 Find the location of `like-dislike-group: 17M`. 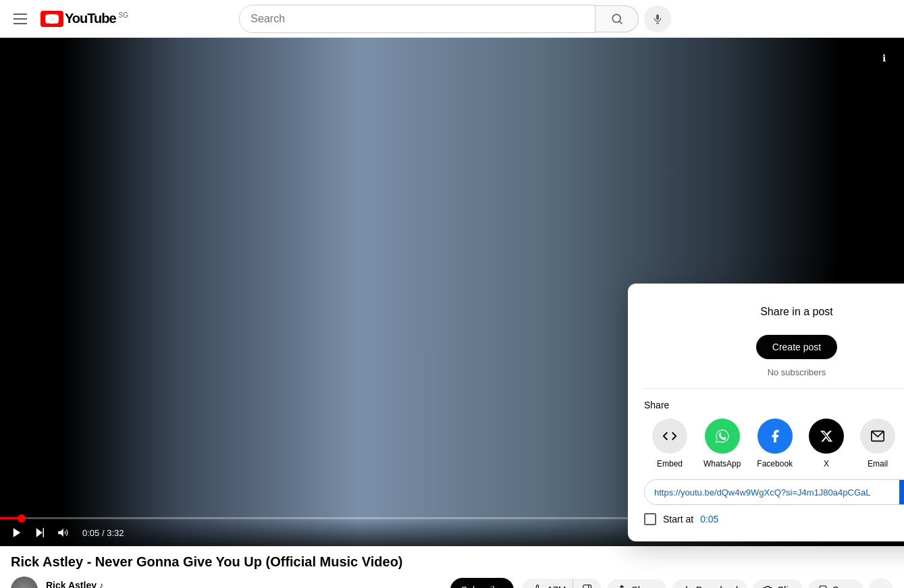

like-dislike-group: 17M is located at coordinates (562, 583).